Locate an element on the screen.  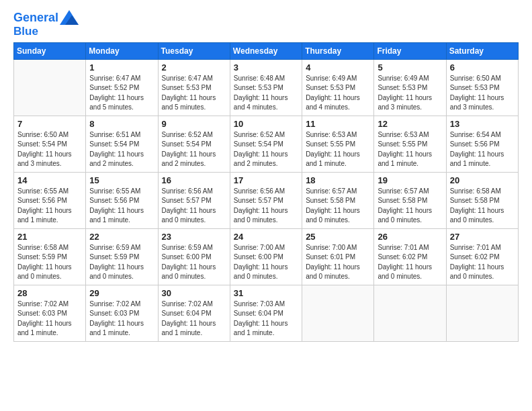
day-info: Sunrise: 6:58 AM Sunset: 5:58 PM Dayligh… is located at coordinates (482, 206).